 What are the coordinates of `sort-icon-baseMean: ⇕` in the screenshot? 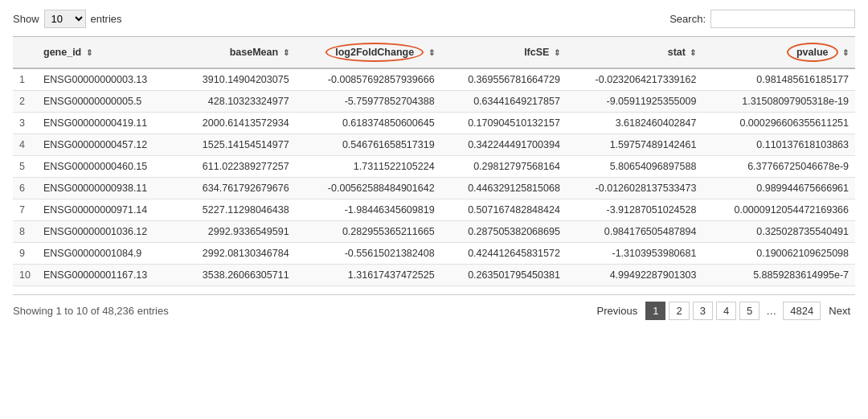 It's located at (286, 53).